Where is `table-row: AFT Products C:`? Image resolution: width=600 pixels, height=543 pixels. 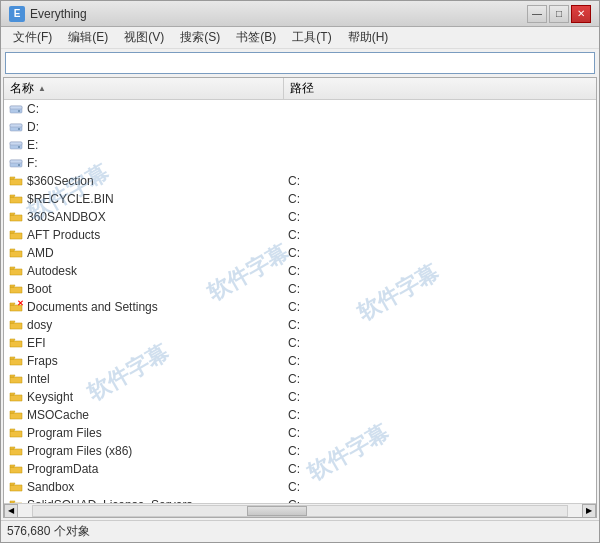 table-row: AFT Products C: is located at coordinates (300, 235).